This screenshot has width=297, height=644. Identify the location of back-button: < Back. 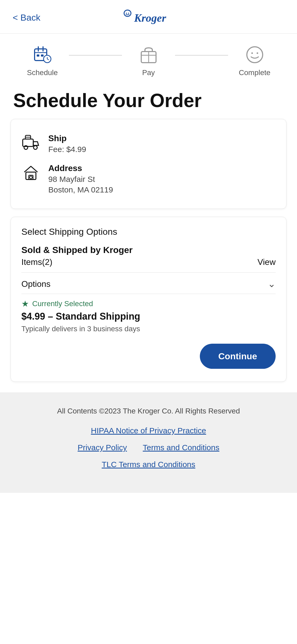
(26, 17).